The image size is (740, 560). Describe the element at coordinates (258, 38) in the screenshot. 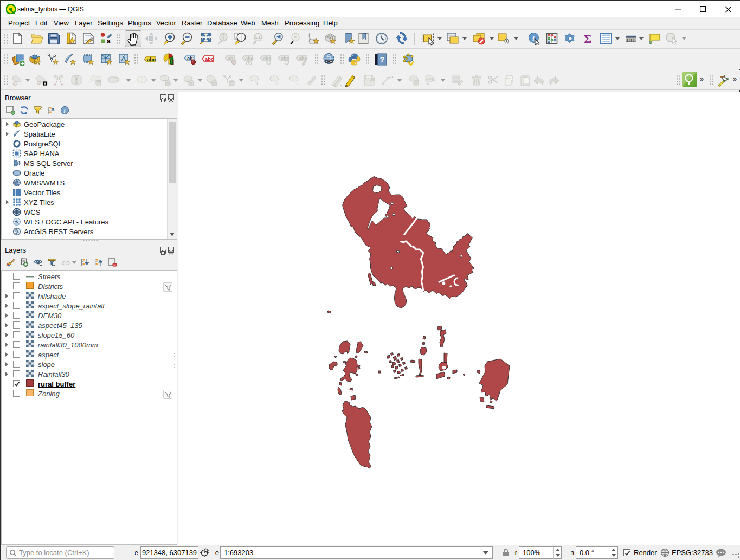

I see `svg-text: 1:1` at that location.